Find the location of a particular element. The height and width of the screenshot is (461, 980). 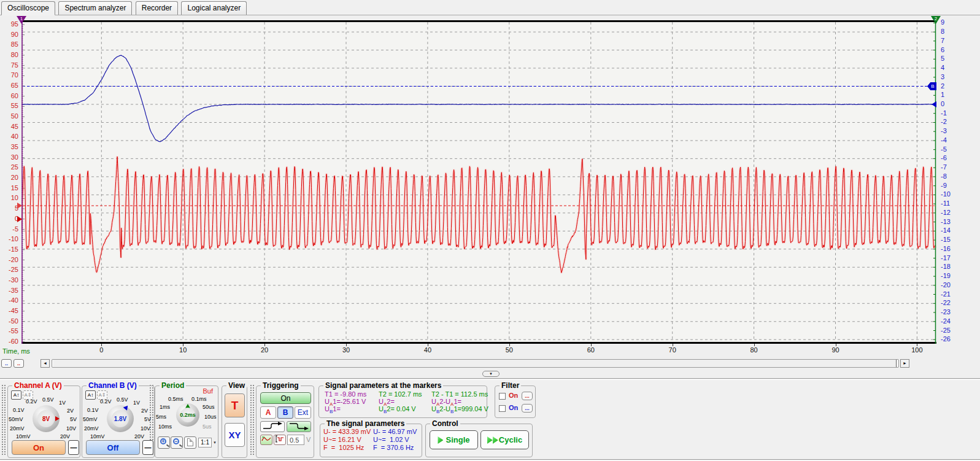

scale-label: 0.1ms is located at coordinates (199, 399).